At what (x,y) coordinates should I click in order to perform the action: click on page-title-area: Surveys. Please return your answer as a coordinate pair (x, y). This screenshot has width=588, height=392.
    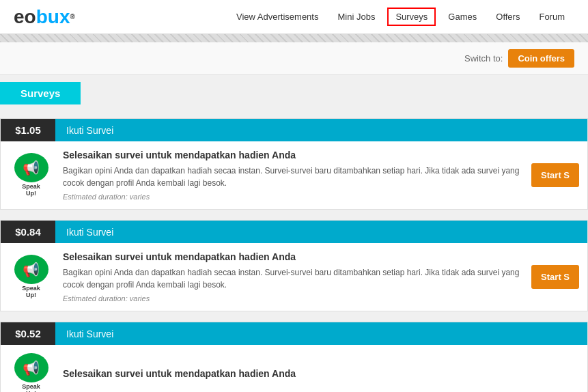
    Looking at the image, I should click on (294, 93).